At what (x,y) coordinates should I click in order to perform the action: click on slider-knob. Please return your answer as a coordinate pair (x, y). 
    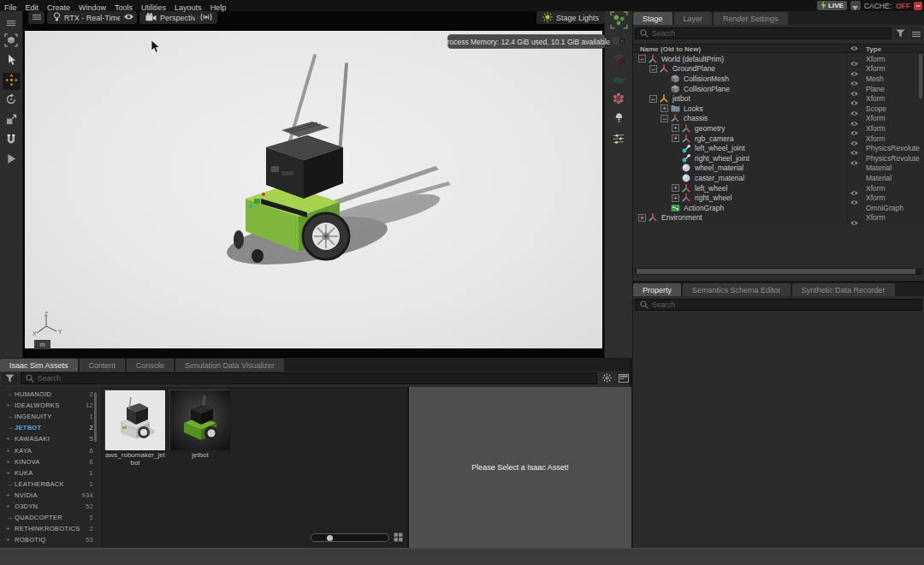
    Looking at the image, I should click on (330, 538).